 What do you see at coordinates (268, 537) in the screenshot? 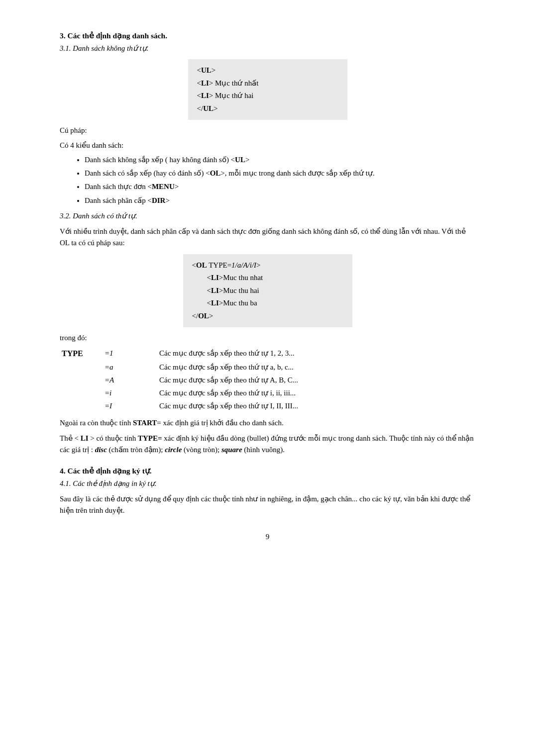
I see `page-number: 9` at bounding box center [268, 537].